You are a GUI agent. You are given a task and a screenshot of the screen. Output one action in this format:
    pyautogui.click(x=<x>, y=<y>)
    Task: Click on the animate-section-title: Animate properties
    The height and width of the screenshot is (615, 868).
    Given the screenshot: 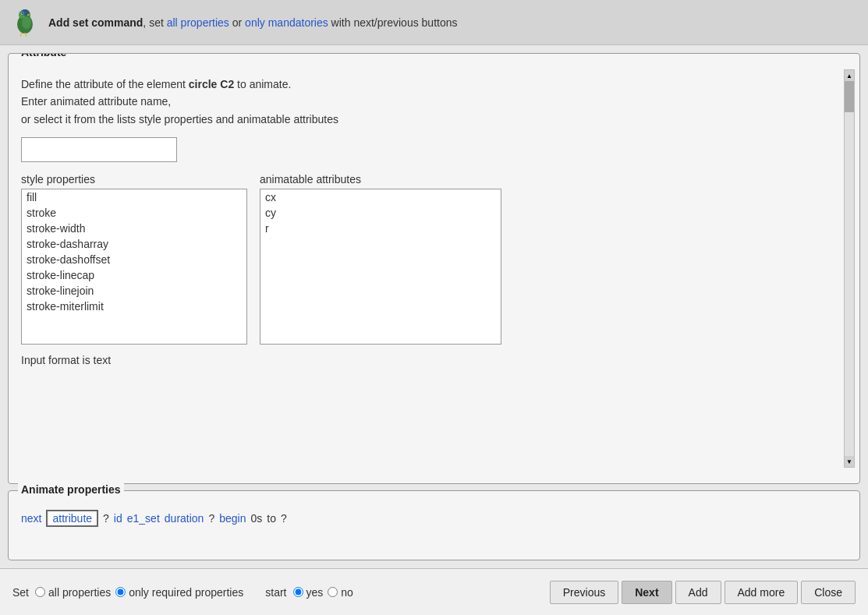 What is the action you would take?
    pyautogui.click(x=71, y=490)
    